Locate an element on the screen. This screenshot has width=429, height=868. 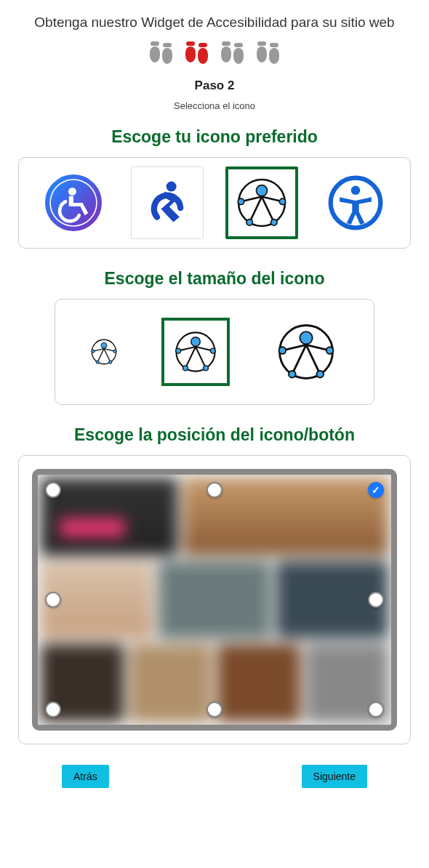
icon-options-card is located at coordinates (214, 203).